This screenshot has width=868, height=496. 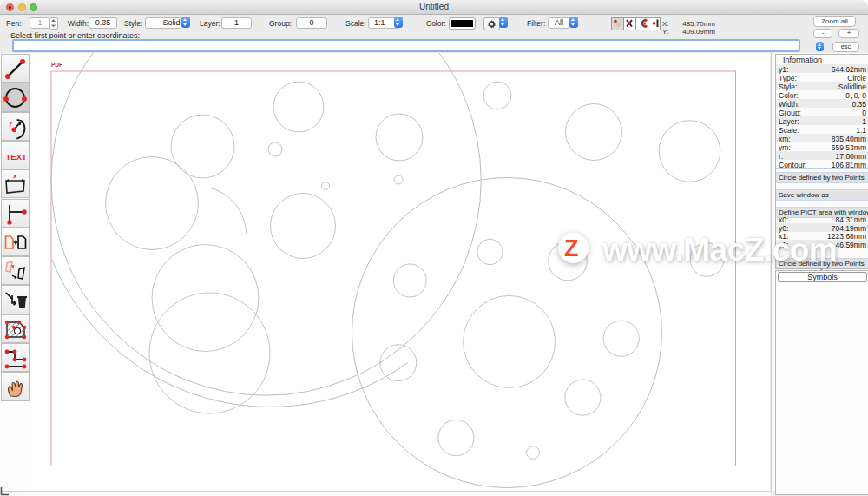 What do you see at coordinates (11, 123) in the screenshot?
I see `svg-text: r` at bounding box center [11, 123].